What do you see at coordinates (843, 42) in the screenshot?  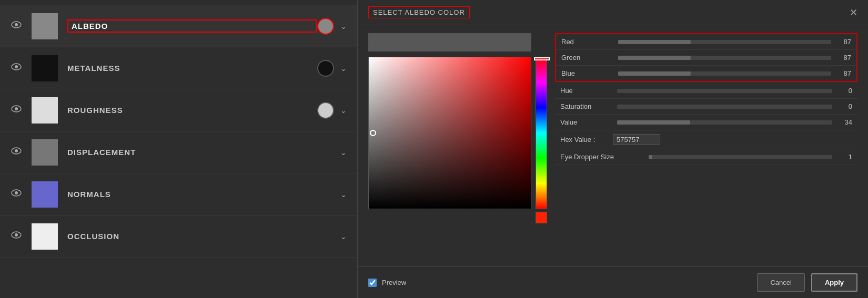 I see `red-value: 87` at bounding box center [843, 42].